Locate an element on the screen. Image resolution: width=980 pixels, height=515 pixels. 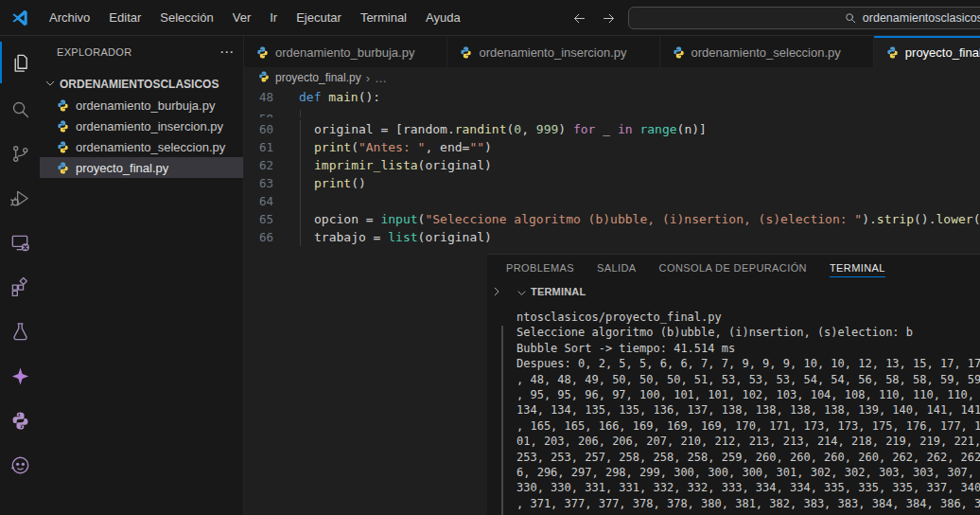
menu-editar: Editar is located at coordinates (125, 17).